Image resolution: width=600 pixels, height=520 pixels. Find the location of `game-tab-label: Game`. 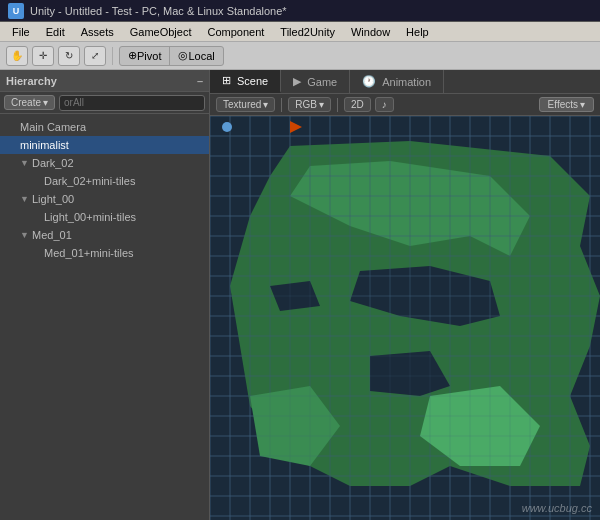

game-tab-label: Game is located at coordinates (322, 82).